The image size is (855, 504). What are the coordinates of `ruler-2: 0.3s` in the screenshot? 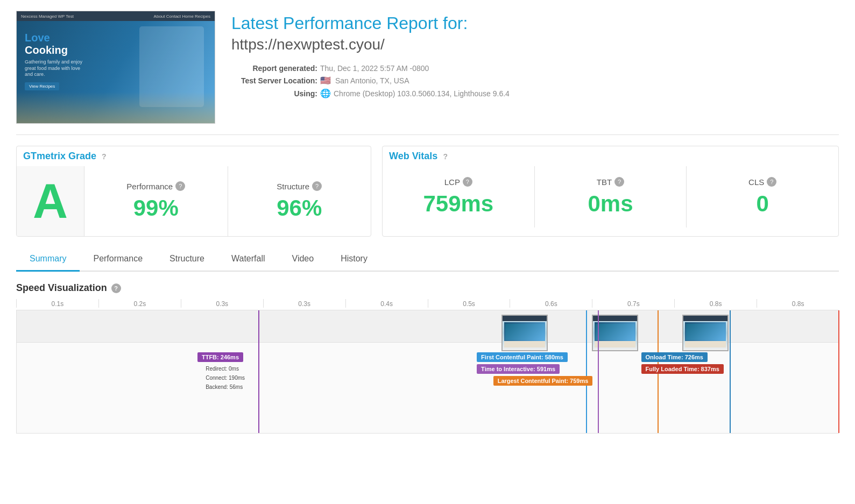 It's located at (222, 303).